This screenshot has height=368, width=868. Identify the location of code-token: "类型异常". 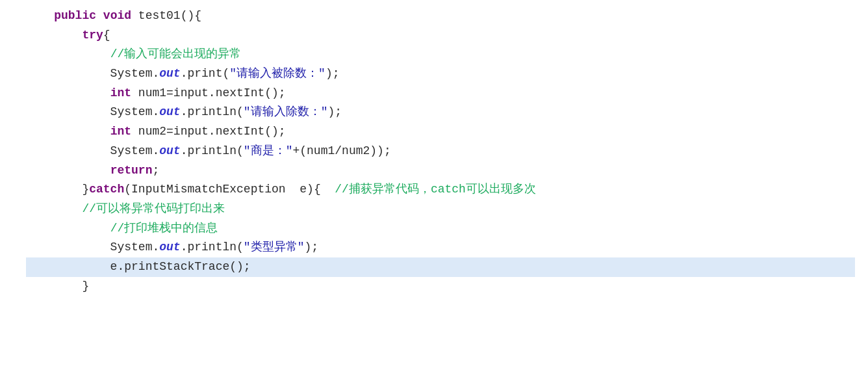
(274, 247).